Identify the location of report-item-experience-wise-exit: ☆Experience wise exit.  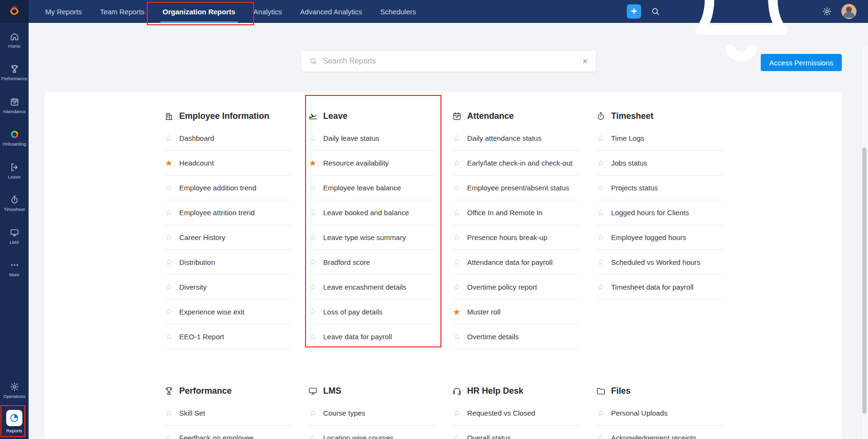
(228, 312).